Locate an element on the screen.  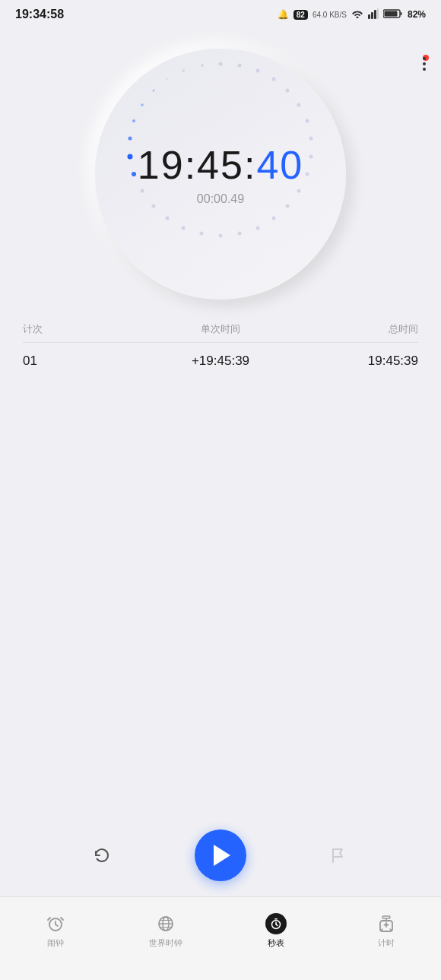
sidebar-item-world-clock: 世界时钟 is located at coordinates (166, 931).